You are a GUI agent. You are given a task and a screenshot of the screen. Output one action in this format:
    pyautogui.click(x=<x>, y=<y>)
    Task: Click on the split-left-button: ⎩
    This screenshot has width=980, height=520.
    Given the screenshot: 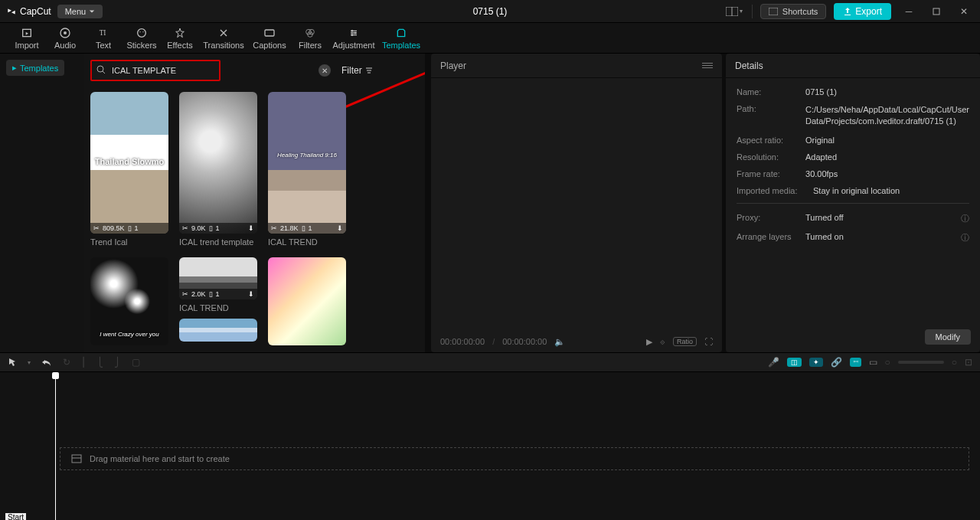 What is the action you would take?
    pyautogui.click(x=100, y=362)
    